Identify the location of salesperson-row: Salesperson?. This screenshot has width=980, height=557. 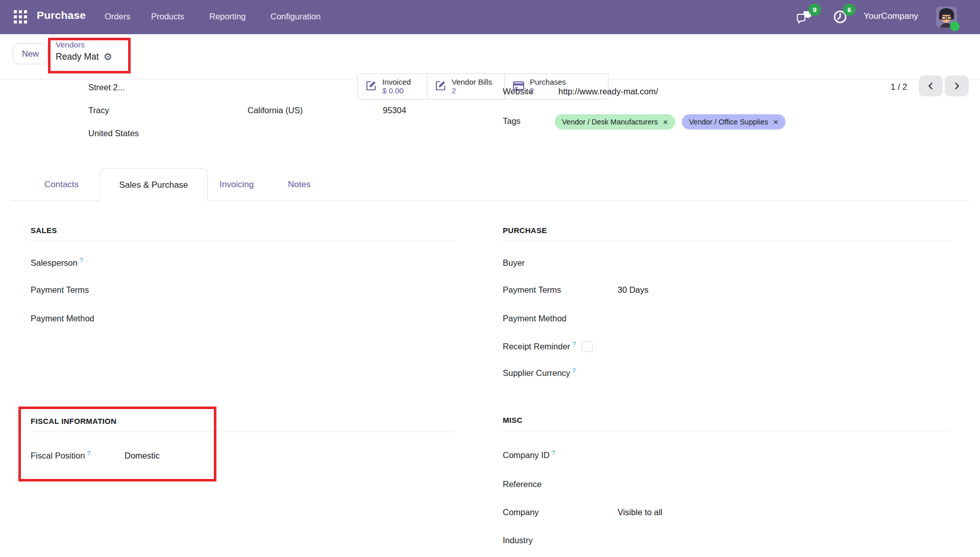
(57, 263).